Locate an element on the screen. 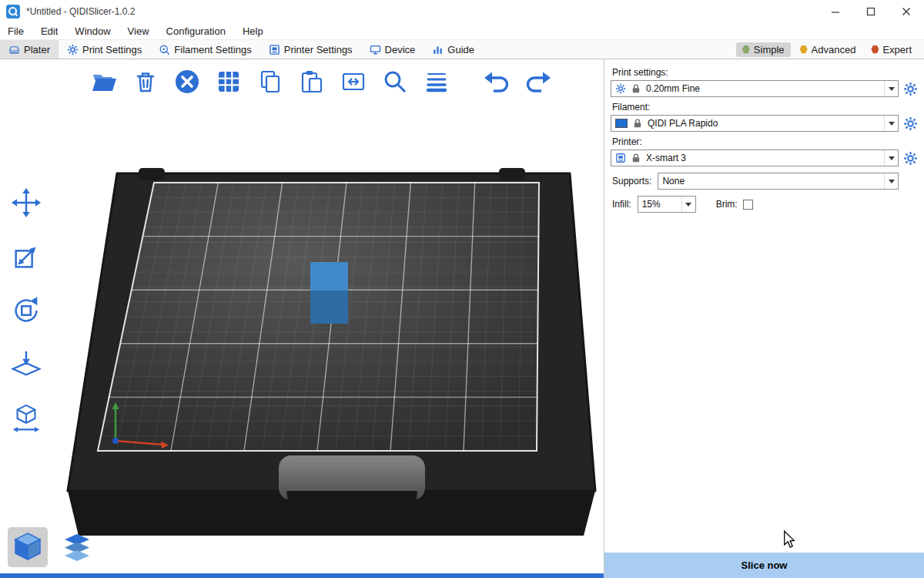  filament-select: QIDI PLA Rapido is located at coordinates (755, 123).